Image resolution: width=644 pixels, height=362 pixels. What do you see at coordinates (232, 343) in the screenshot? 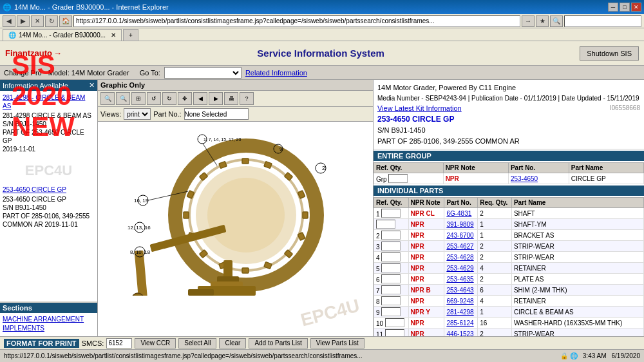
I see `clear-button: Clear` at bounding box center [232, 343].